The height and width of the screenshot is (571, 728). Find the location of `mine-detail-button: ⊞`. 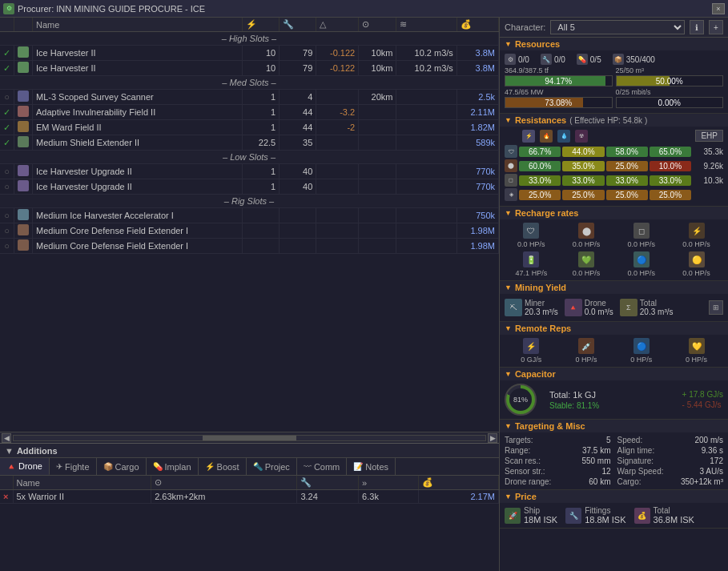

mine-detail-button: ⊞ is located at coordinates (716, 308).